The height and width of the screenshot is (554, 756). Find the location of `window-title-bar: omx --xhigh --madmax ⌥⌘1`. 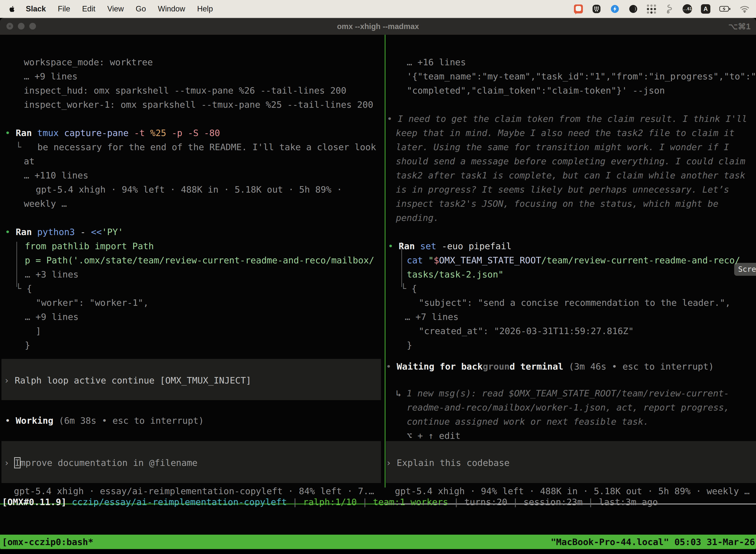

window-title-bar: omx --xhigh --madmax ⌥⌘1 is located at coordinates (378, 27).